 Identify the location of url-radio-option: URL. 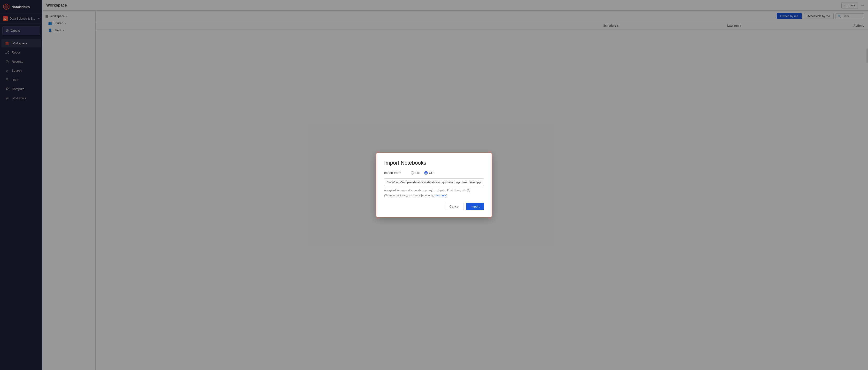
(430, 173).